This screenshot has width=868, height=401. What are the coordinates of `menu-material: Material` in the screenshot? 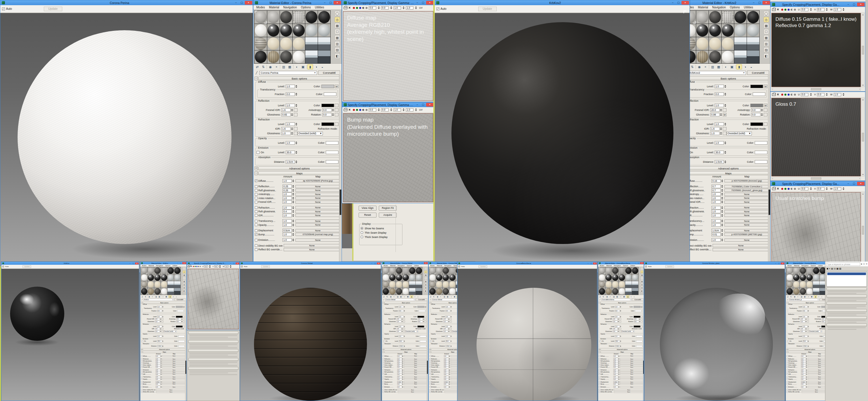 It's located at (703, 7).